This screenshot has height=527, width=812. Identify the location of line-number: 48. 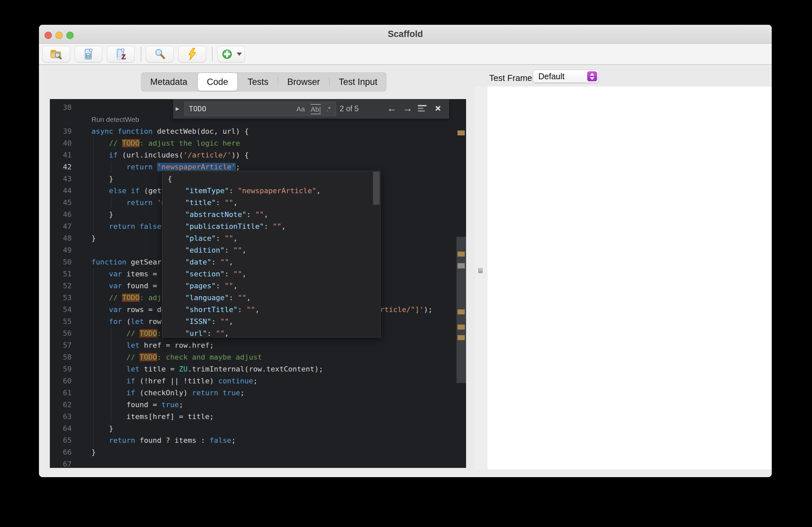
(61, 238).